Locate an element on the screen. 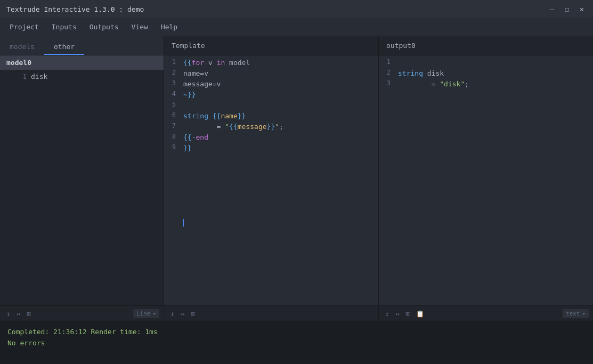 The image size is (593, 364). output-line-num-2: 2 is located at coordinates (388, 72).